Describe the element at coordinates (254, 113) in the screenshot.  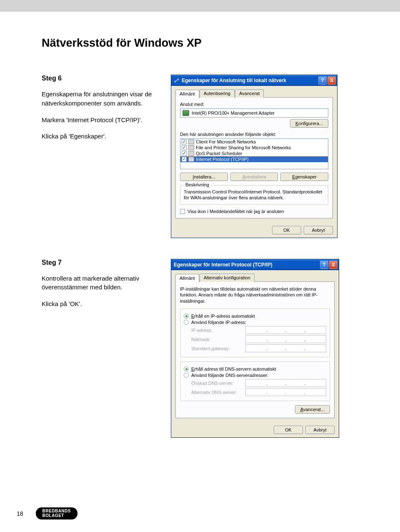
I see `adapter-box: Intel(R) PRO/100+ Management Adapter` at that location.